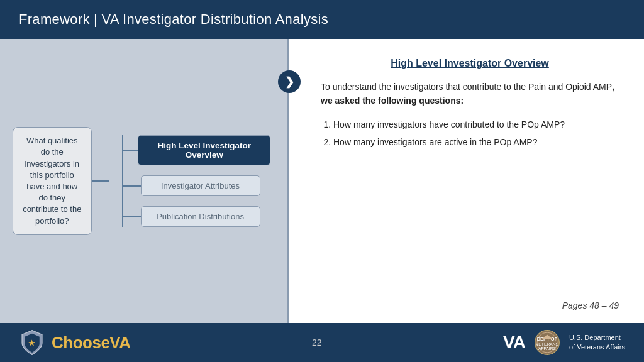  What do you see at coordinates (52, 181) in the screenshot?
I see `question-box: What qualities do the investigators in t…` at bounding box center [52, 181].